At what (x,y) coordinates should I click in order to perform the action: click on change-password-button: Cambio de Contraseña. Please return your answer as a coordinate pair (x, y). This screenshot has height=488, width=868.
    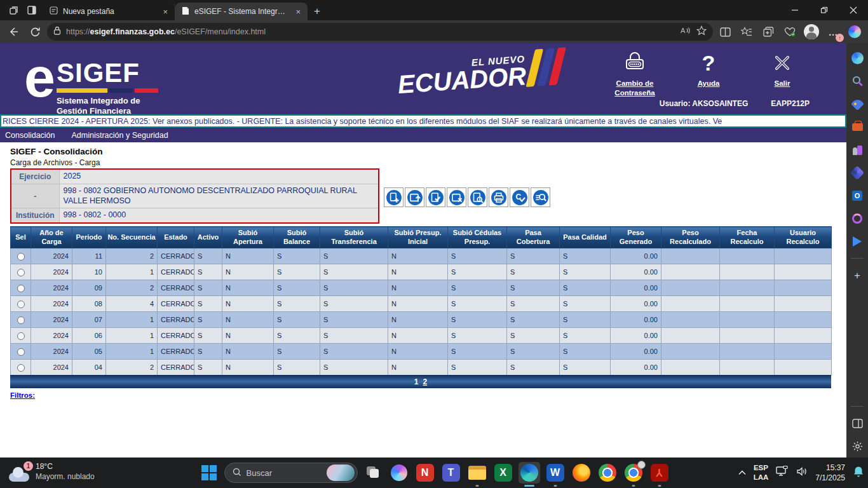
    Looking at the image, I should click on (635, 74).